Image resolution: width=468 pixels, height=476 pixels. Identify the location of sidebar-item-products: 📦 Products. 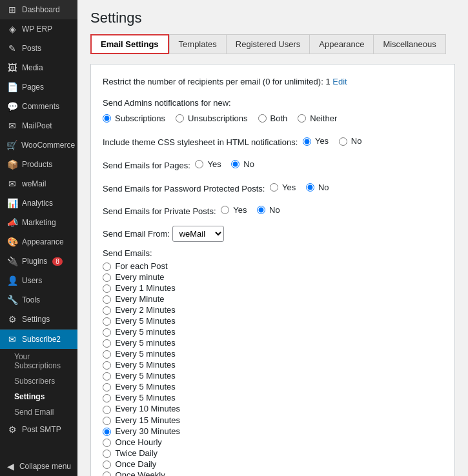
(39, 164).